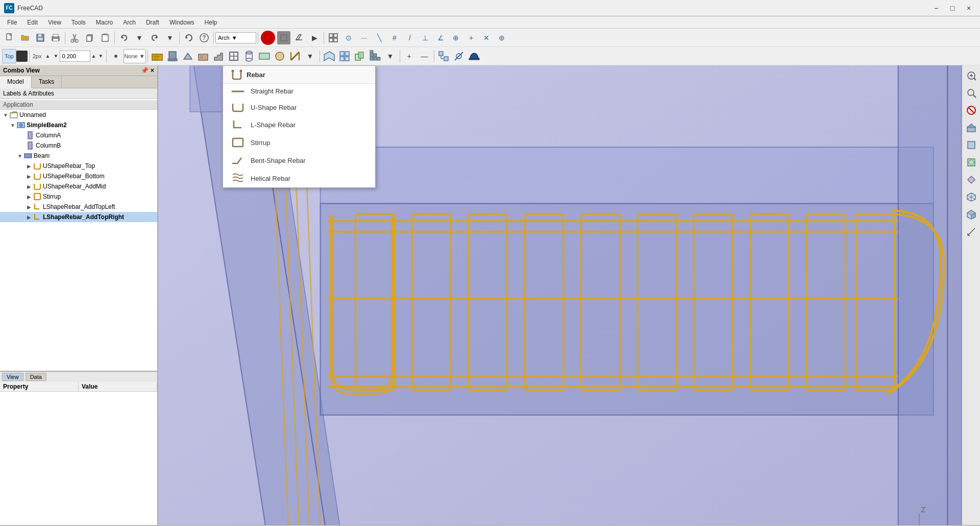 The image size is (980, 526). I want to click on view-cube, so click(22, 56).